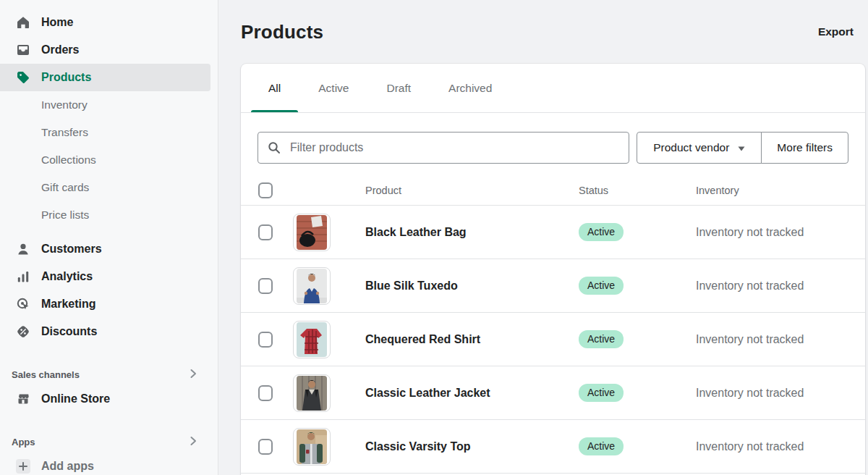 This screenshot has width=868, height=475. I want to click on page-header: Products Export, so click(543, 32).